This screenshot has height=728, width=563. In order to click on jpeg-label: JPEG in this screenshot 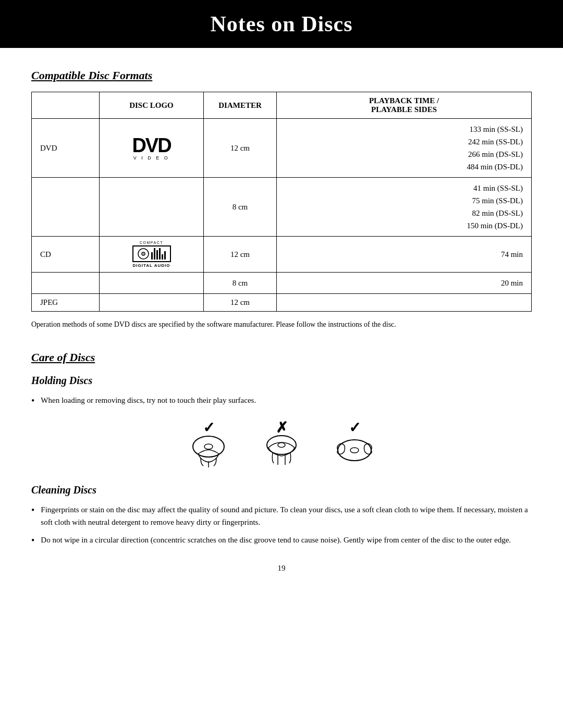, I will do `click(66, 303)`.